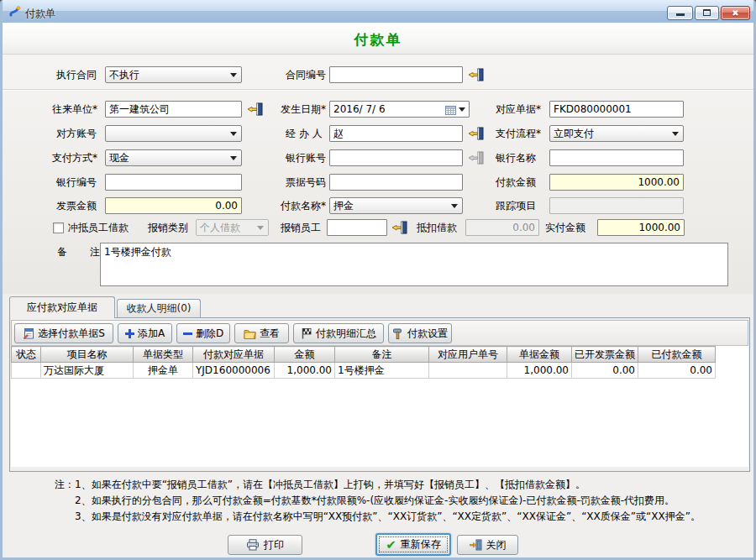 The width and height of the screenshot is (756, 560). I want to click on add-button: 添加A, so click(144, 333).